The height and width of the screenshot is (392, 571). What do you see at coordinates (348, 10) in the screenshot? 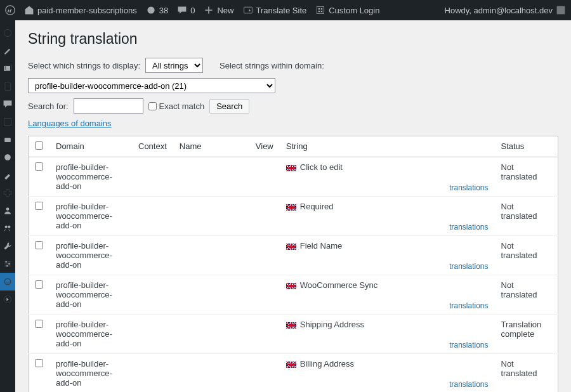
I see `custom-login: Custom Login` at bounding box center [348, 10].